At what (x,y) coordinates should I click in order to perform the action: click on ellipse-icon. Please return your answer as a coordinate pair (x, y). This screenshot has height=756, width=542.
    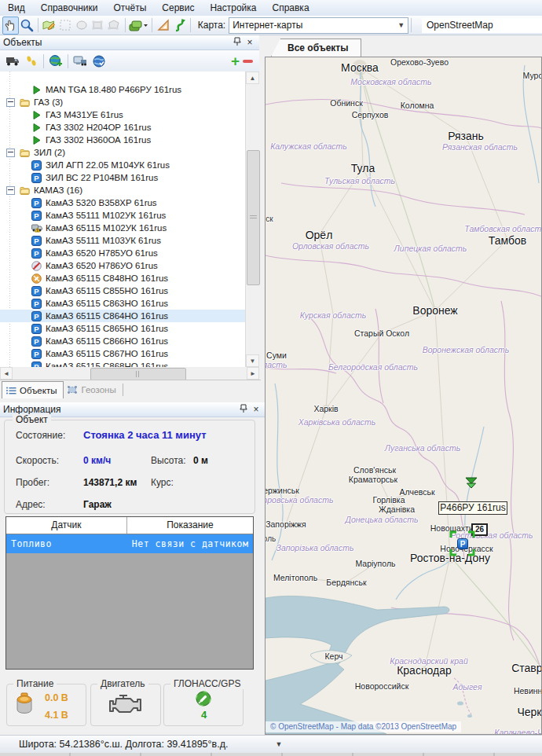
    Looking at the image, I should click on (82, 25).